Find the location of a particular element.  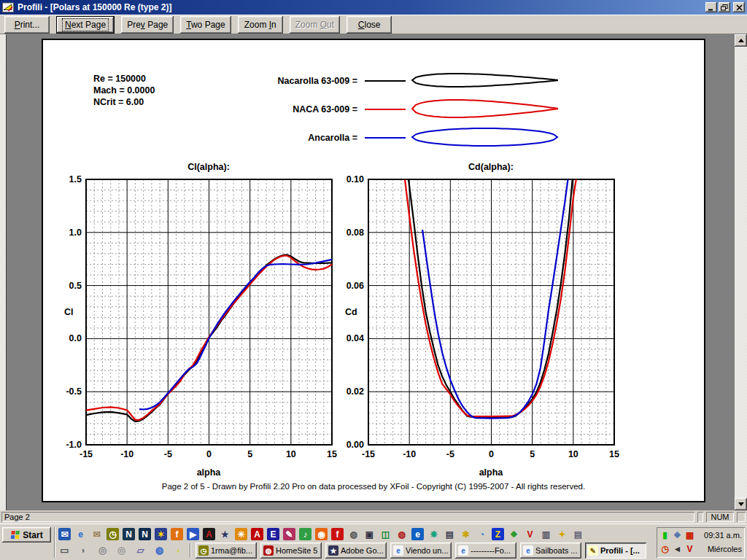

svg-text: 10 is located at coordinates (573, 454).